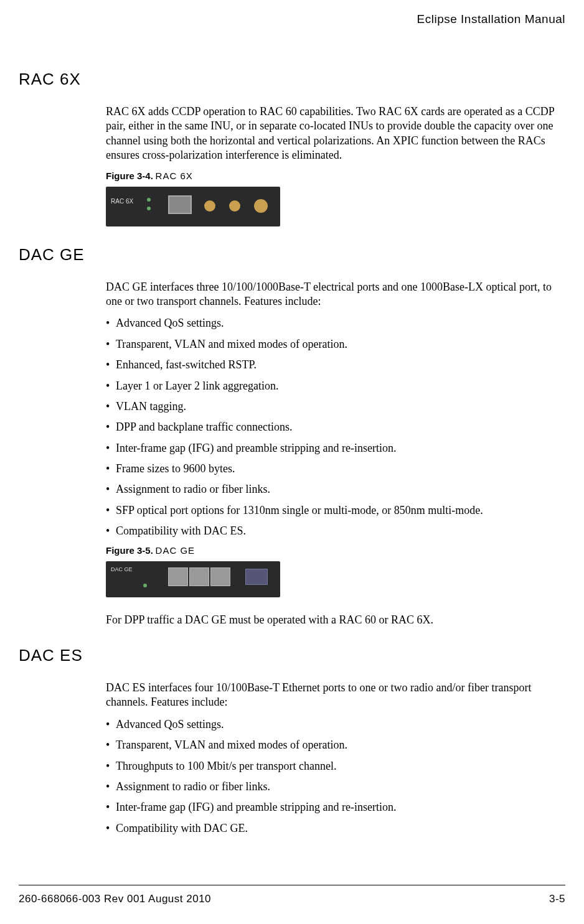  Describe the element at coordinates (332, 579) in the screenshot. I see `figure-3-5-image` at that location.